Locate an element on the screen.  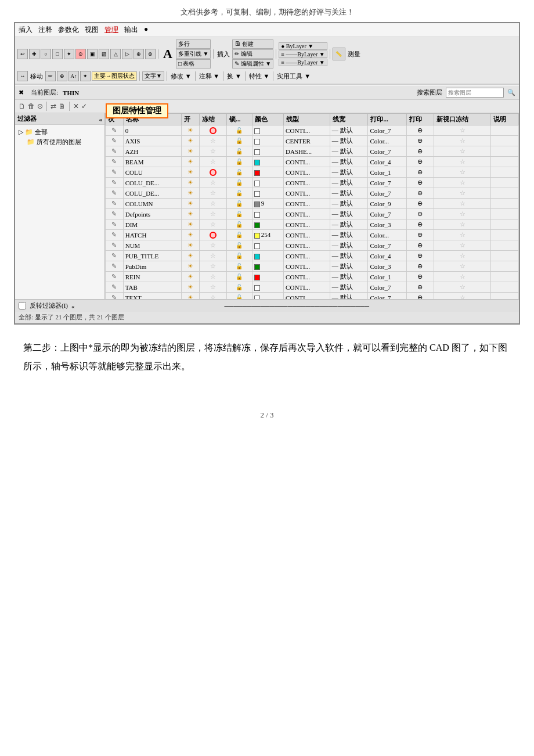
table-label: □ 表格 is located at coordinates (193, 64).